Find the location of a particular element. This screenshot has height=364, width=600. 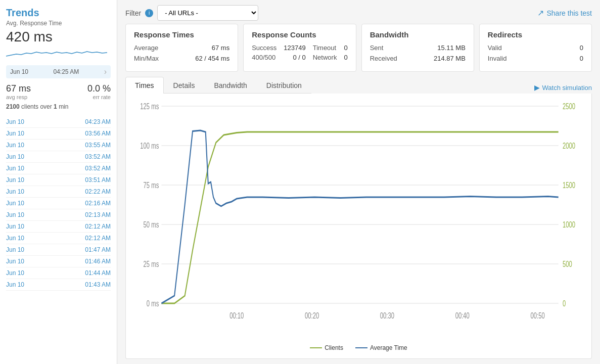

svg-text: 25 ms is located at coordinates (152, 264).